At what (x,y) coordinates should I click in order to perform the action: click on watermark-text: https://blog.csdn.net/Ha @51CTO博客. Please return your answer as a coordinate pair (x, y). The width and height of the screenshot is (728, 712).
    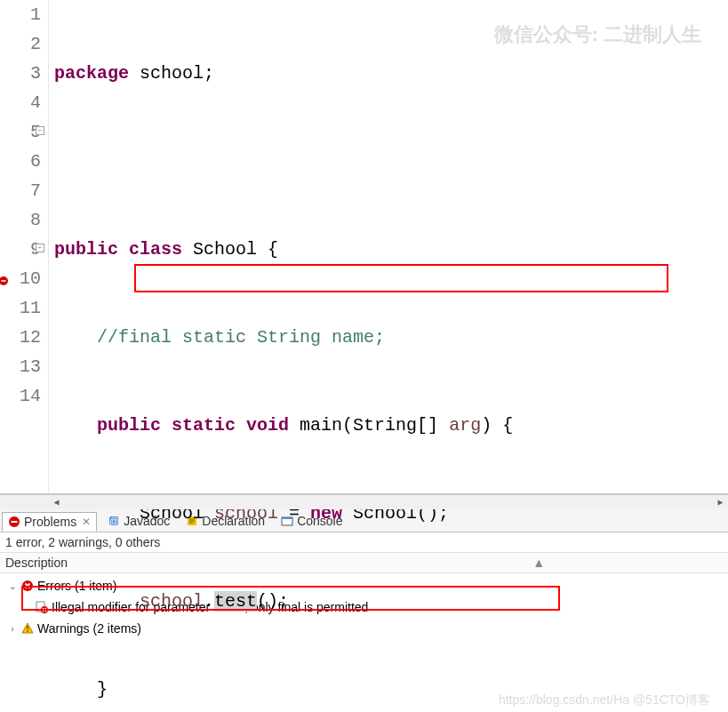
    Looking at the image, I should click on (604, 700).